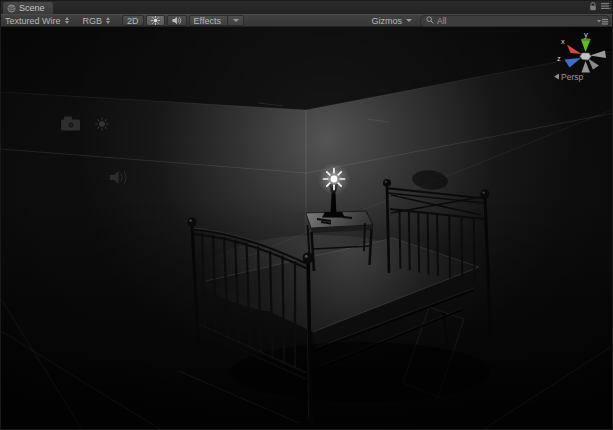 The height and width of the screenshot is (430, 613). What do you see at coordinates (586, 34) in the screenshot?
I see `axis-y-label: y` at bounding box center [586, 34].